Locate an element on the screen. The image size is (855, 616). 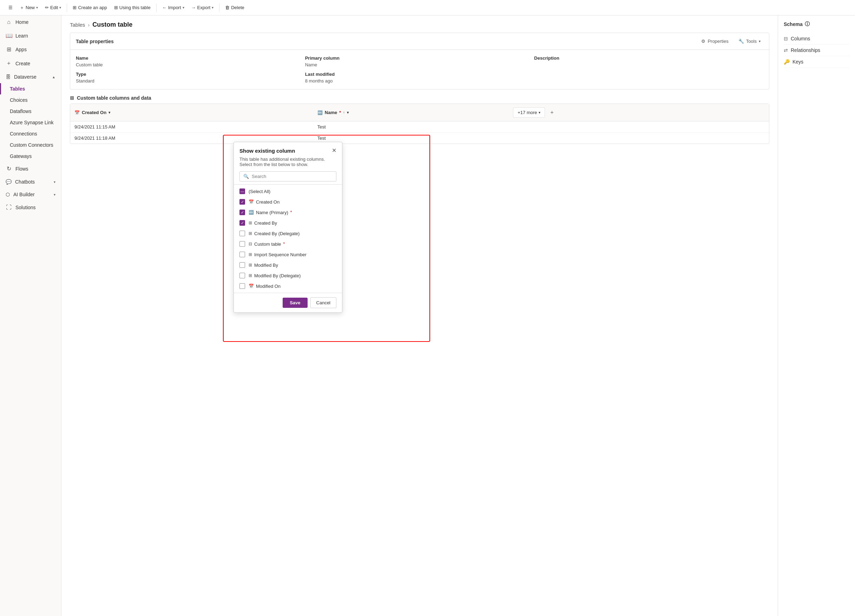
prop-last-modified-label: Last modified is located at coordinates (420, 74).